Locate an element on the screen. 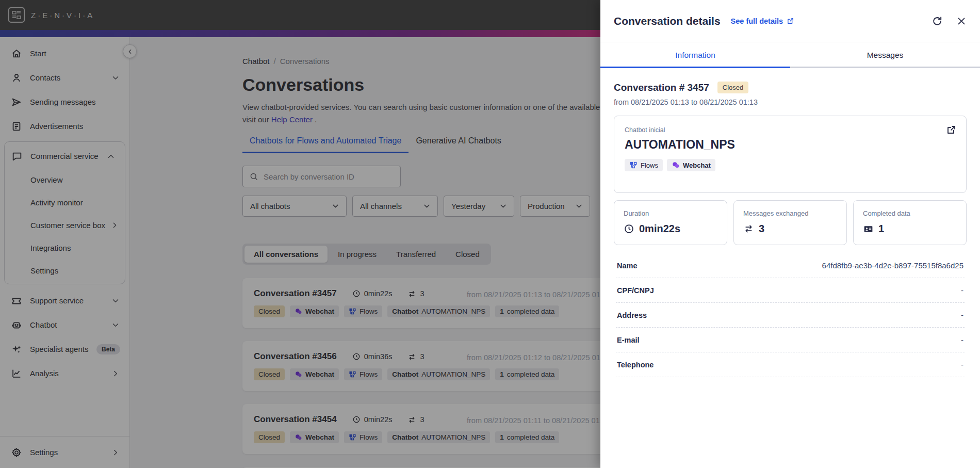 This screenshot has height=468, width=980. flow-tag: Flows is located at coordinates (644, 165).